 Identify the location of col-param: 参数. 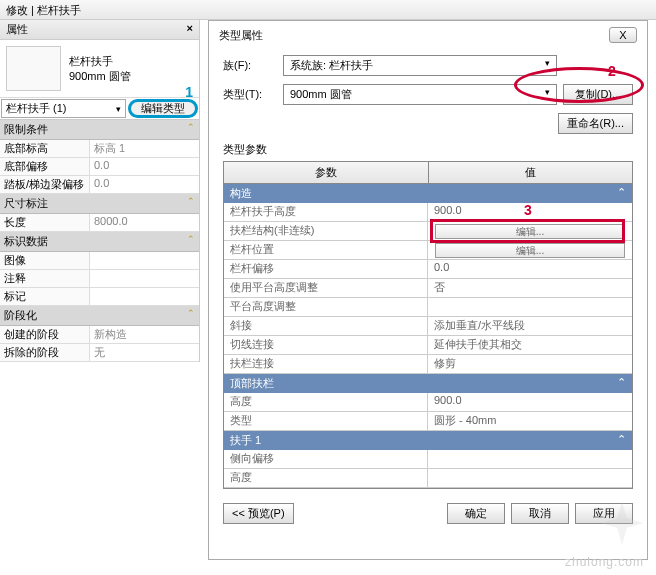
(326, 172).